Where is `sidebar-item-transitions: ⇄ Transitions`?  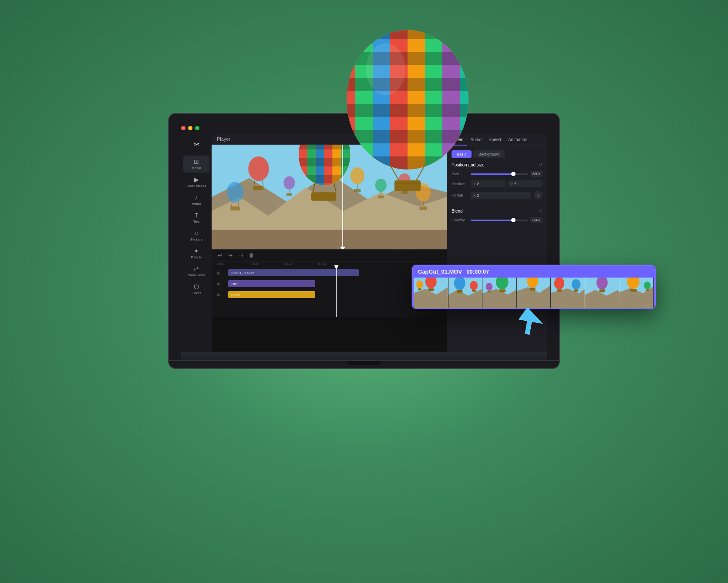 sidebar-item-transitions: ⇄ Transitions is located at coordinates (196, 271).